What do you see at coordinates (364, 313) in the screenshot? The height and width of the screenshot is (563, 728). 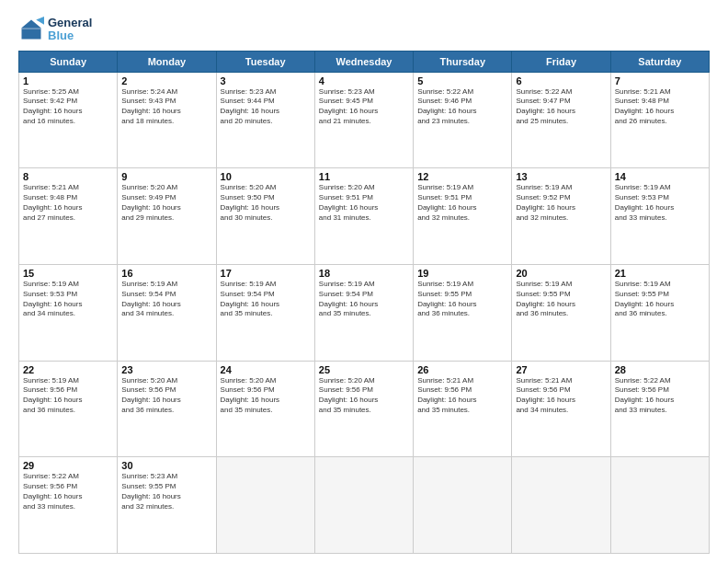 I see `calendar-cell: 18Sunrise: 5:19 AM Sunset: 9:54 PM Dayli…` at bounding box center [364, 313].